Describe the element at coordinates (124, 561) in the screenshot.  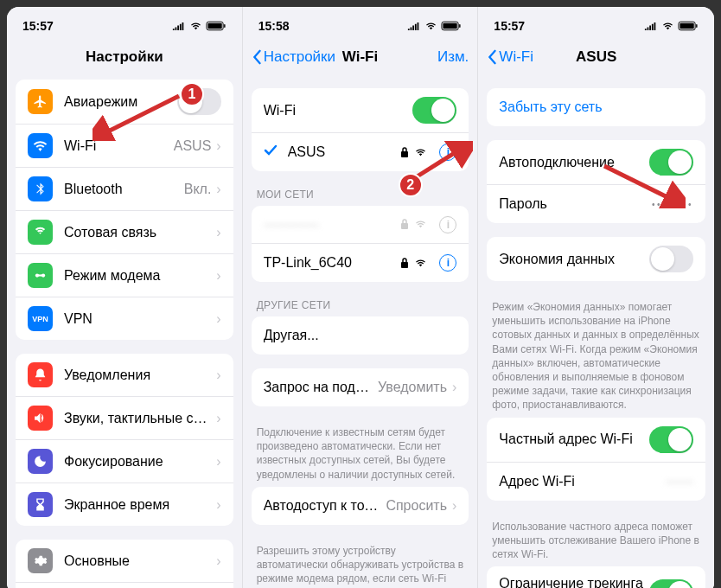
I see `general-row: Основные›` at that location.